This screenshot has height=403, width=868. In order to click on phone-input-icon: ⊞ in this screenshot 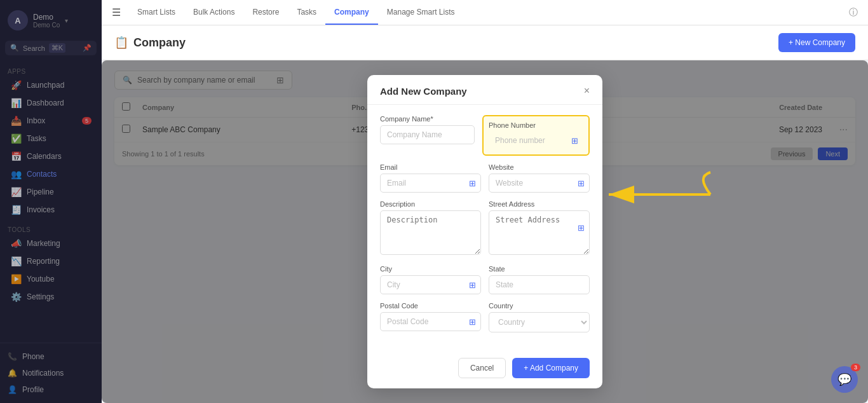, I will do `click(574, 141)`.